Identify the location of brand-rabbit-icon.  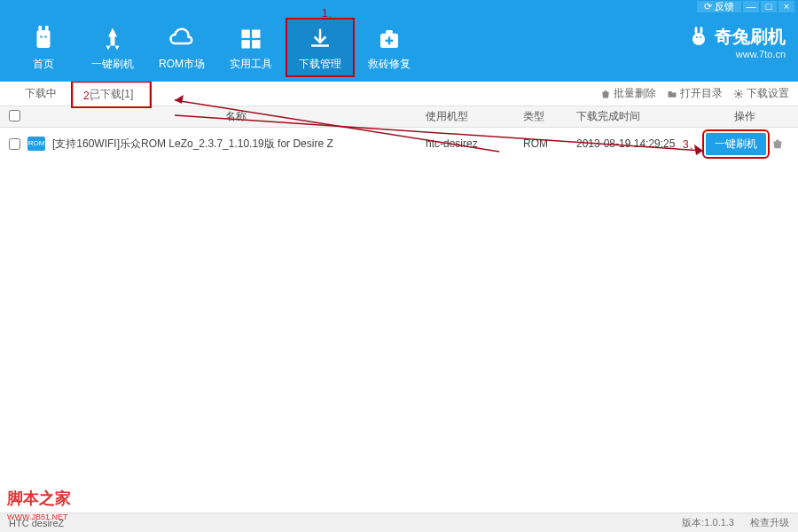
(699, 37).